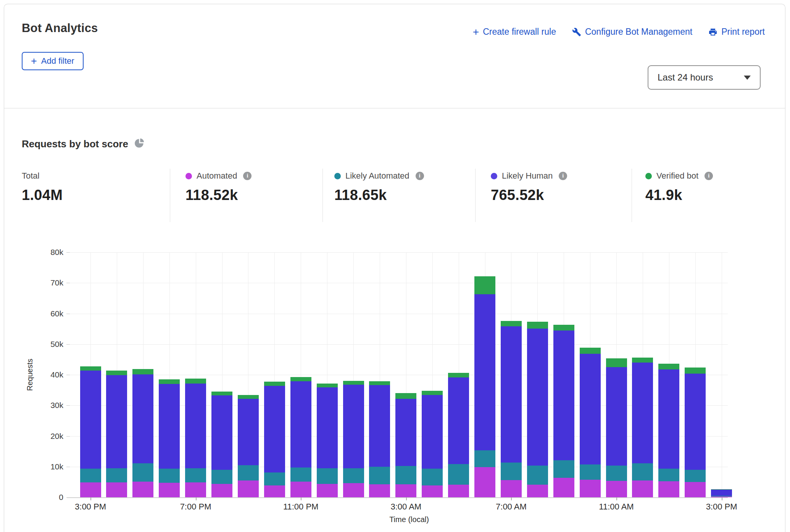 This screenshot has width=790, height=532. Describe the element at coordinates (617, 428) in the screenshot. I see `stacked-bar-1100am` at that location.